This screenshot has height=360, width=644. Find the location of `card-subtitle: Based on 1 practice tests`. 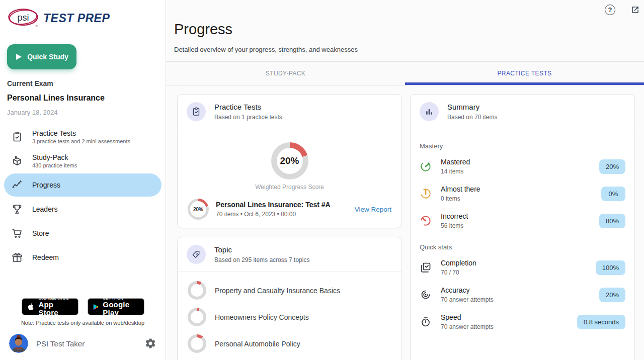

card-subtitle: Based on 1 practice tests is located at coordinates (249, 117).